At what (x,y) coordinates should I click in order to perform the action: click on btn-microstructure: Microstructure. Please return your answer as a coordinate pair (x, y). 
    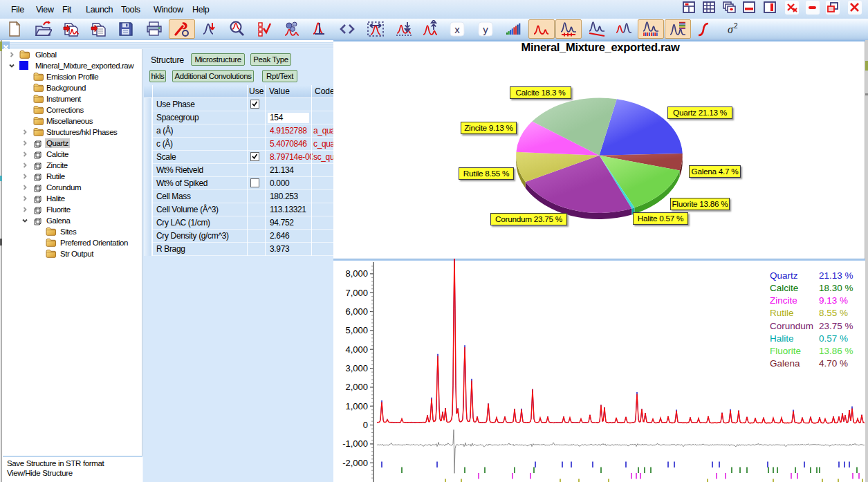
    Looking at the image, I should click on (218, 59).